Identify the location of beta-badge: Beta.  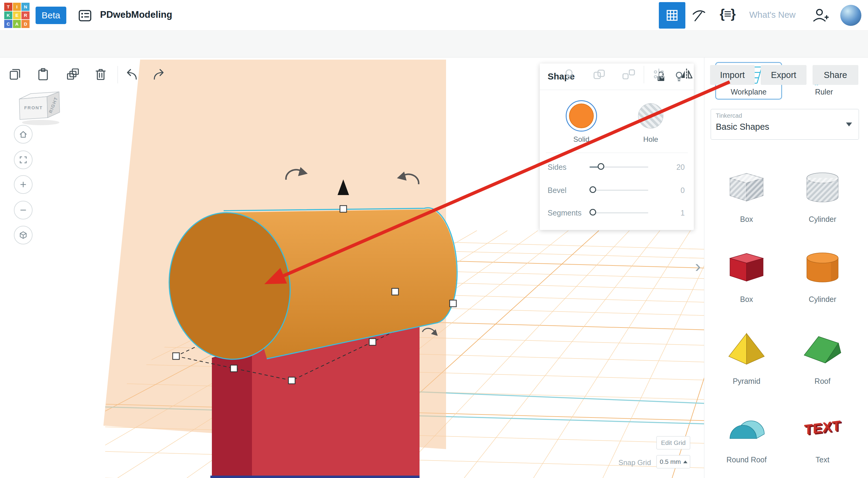
(51, 15).